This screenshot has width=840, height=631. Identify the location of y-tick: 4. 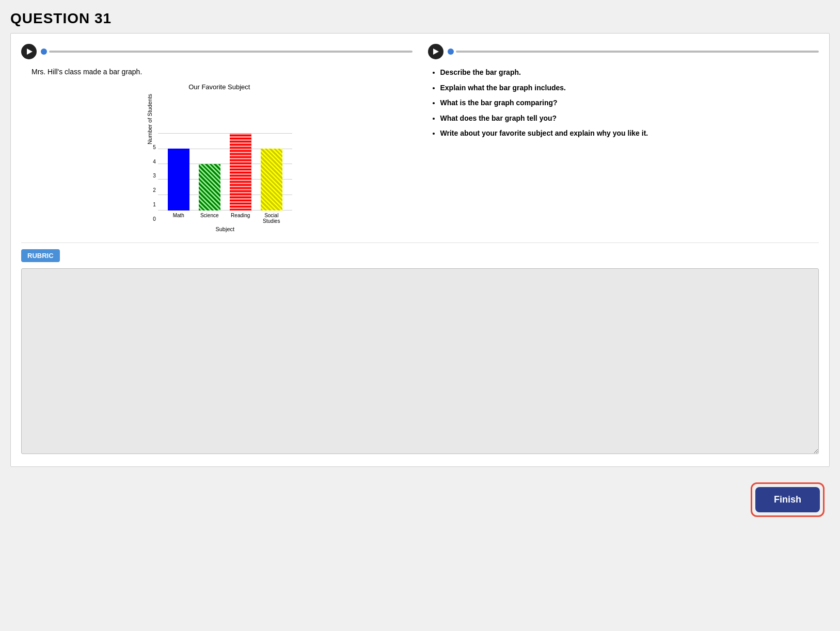
(154, 162).